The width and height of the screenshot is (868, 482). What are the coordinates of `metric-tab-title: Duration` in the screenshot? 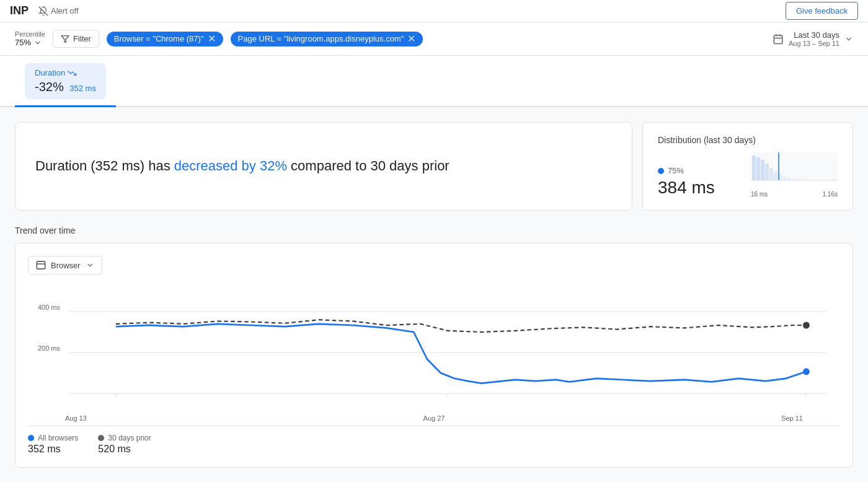 It's located at (66, 73).